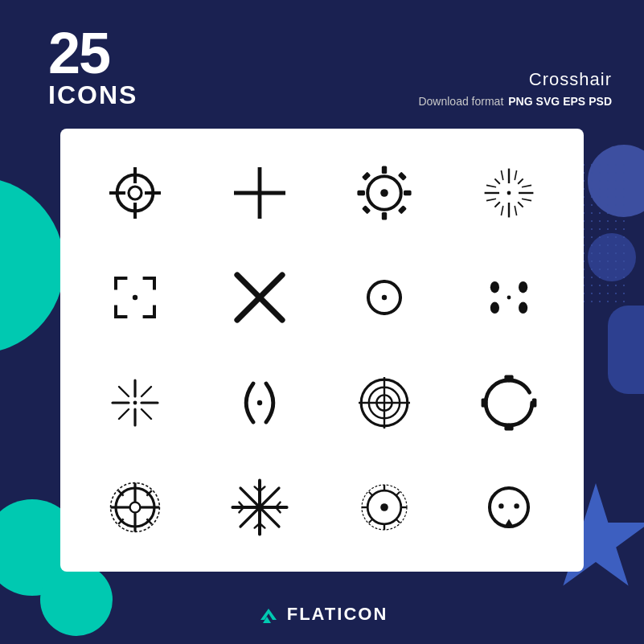 This screenshot has width=644, height=644. I want to click on icon-detailed-gear-crosshair, so click(384, 507).